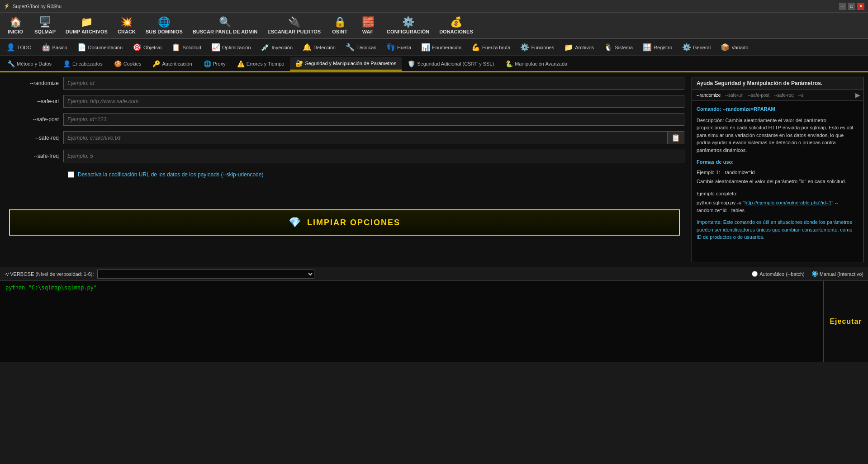 Image resolution: width=868 pixels, height=464 pixels. What do you see at coordinates (579, 47) in the screenshot?
I see `tab-archivos: 📁 Archivos` at bounding box center [579, 47].